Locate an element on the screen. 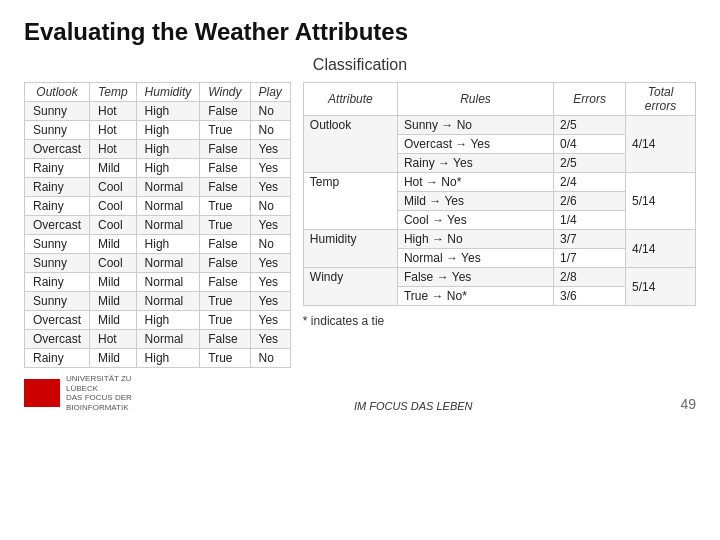 The height and width of the screenshot is (540, 720). col-header-humidity: Humidity is located at coordinates (168, 92).